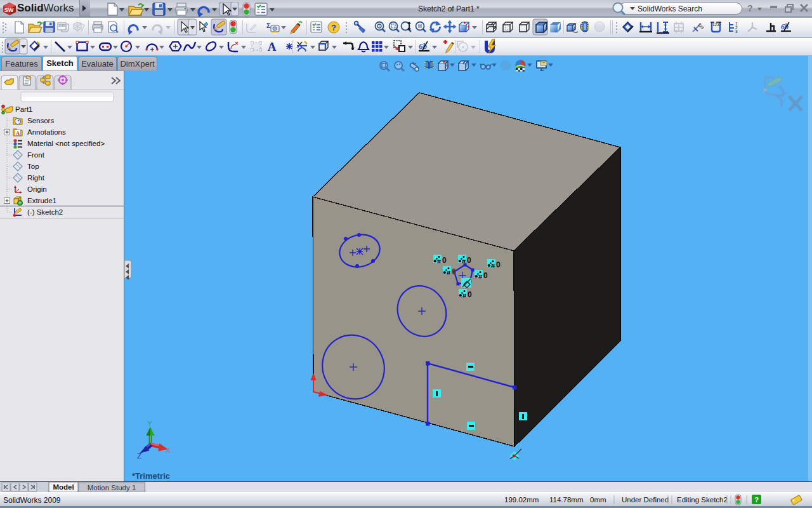 The height and width of the screenshot is (508, 812). What do you see at coordinates (66, 144) in the screenshot?
I see `svg-text: Material <not specified>` at bounding box center [66, 144].